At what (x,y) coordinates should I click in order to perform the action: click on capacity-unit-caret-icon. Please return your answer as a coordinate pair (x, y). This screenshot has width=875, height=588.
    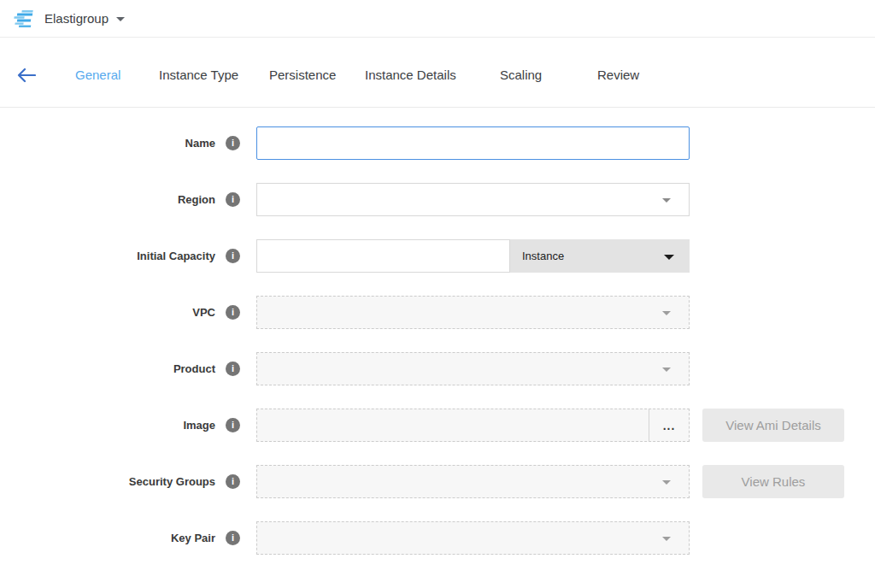
    Looking at the image, I should click on (669, 257).